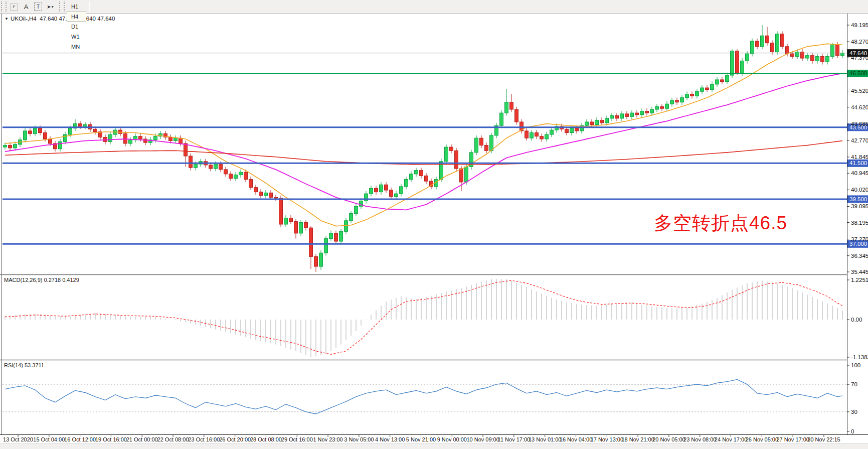 Image resolution: width=868 pixels, height=449 pixels. Describe the element at coordinates (859, 280) in the screenshot. I see `macd-axis-label: 1.2251` at that location.